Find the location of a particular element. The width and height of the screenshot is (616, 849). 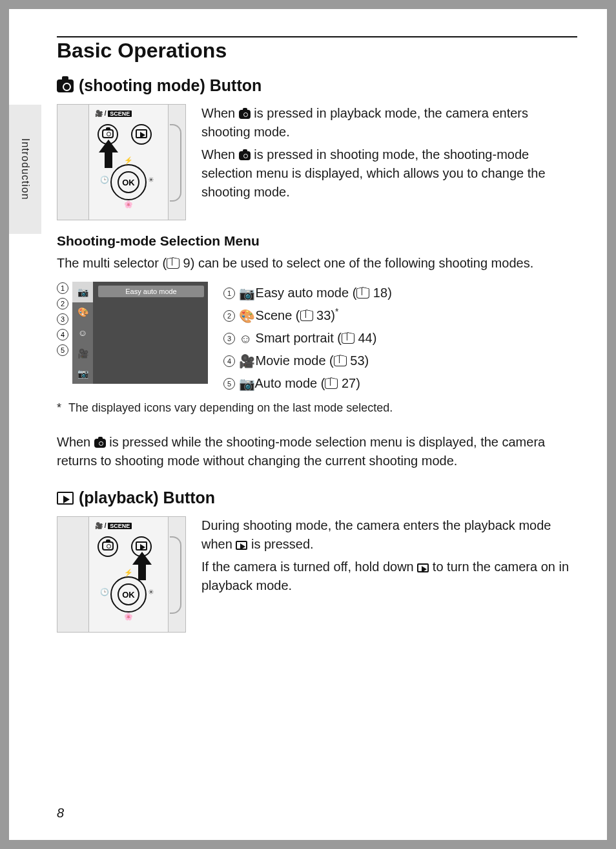

selection-menu-heading: Shooting-mode Selection Menu is located at coordinates (317, 241).